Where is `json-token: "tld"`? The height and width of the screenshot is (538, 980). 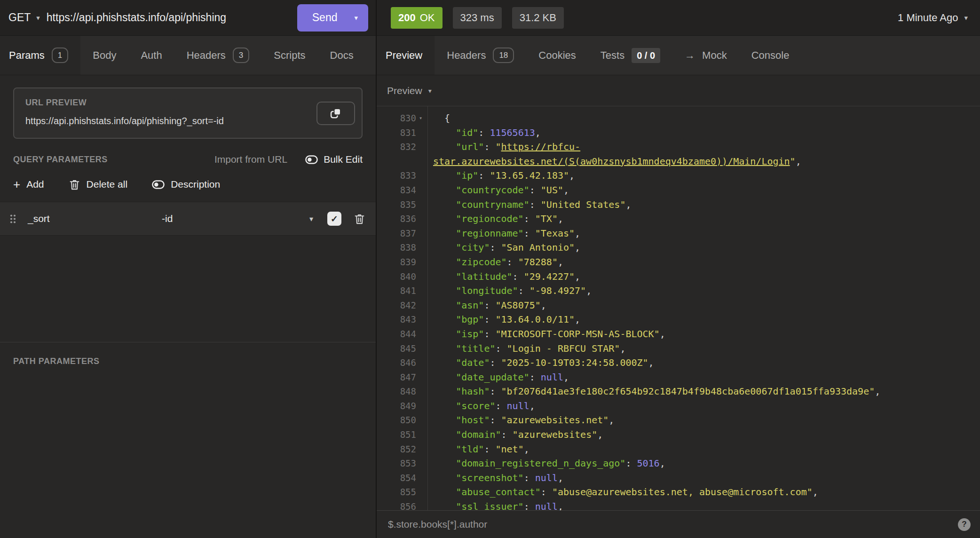 json-token: "tld" is located at coordinates (470, 449).